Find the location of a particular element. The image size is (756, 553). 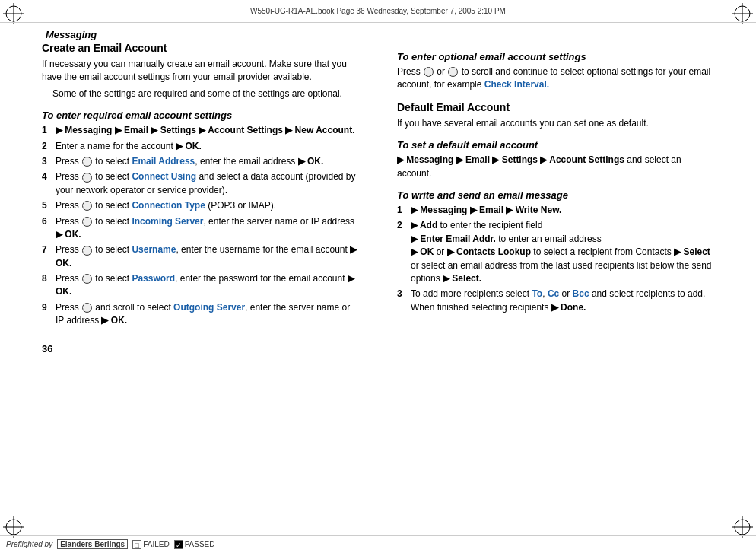

failed-checkbox: □ is located at coordinates (137, 545).